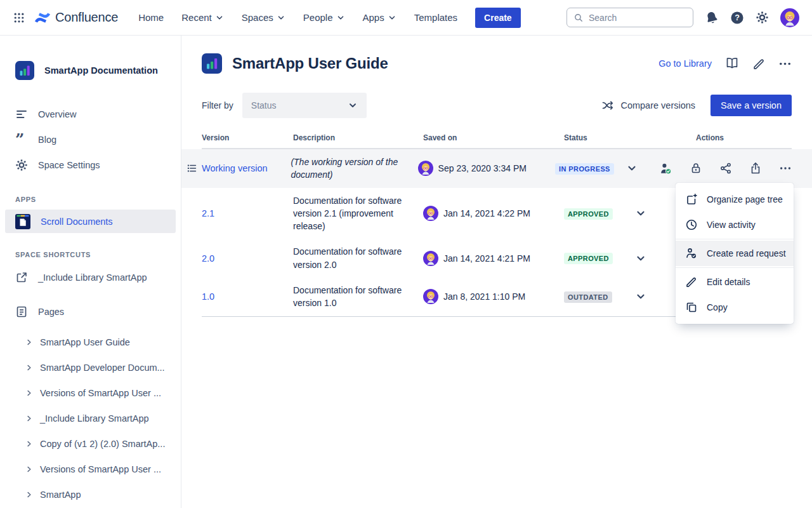 Image resolution: width=812 pixels, height=508 pixels. I want to click on share-icon, so click(726, 168).